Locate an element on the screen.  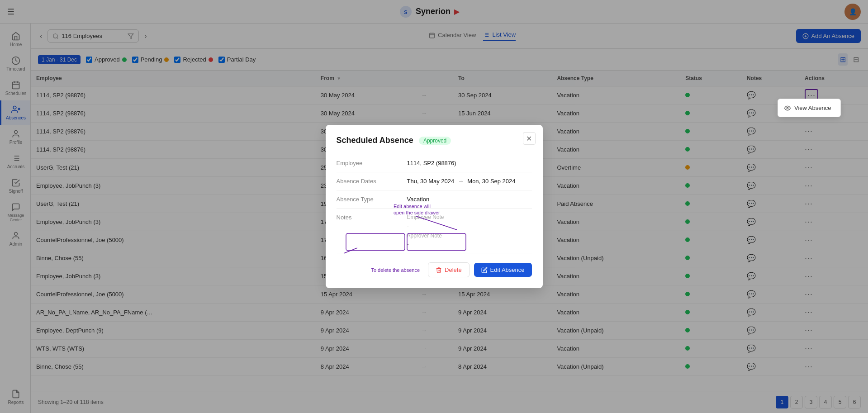
approver-note-value: - is located at coordinates (424, 244).